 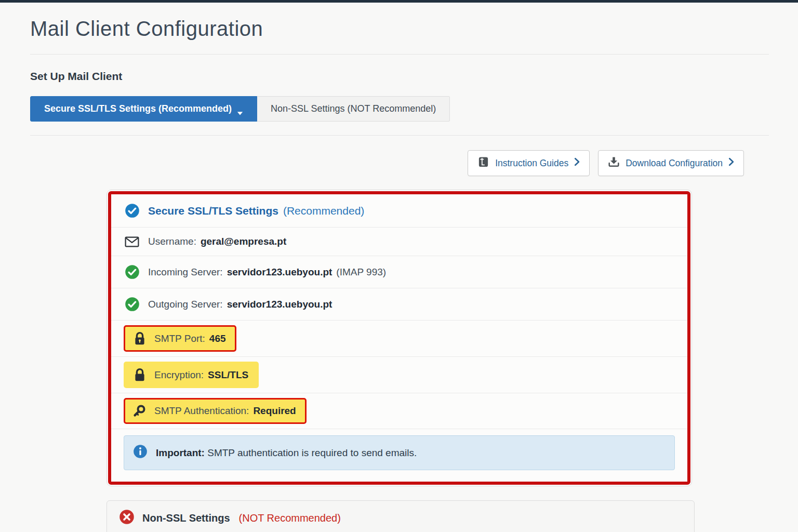 I want to click on incoming-server-port: (IMAP 993), so click(x=361, y=272).